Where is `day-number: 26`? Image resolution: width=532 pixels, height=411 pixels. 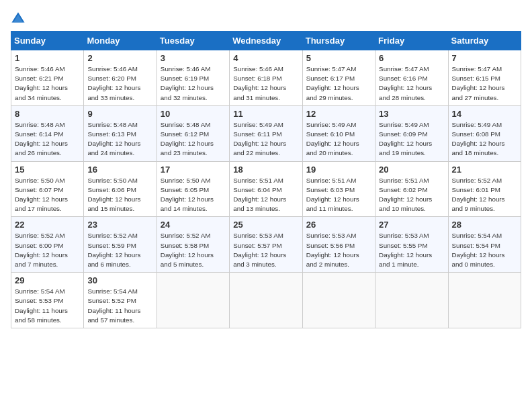 day-number: 26 is located at coordinates (339, 224).